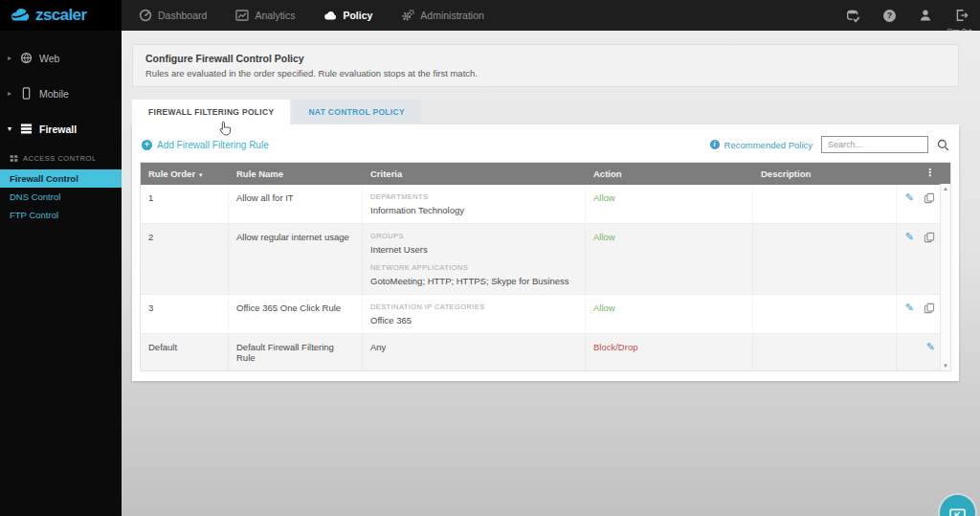 This screenshot has width=980, height=516. What do you see at coordinates (61, 178) in the screenshot?
I see `sidebar-item-firewall-control: Firewall Control` at bounding box center [61, 178].